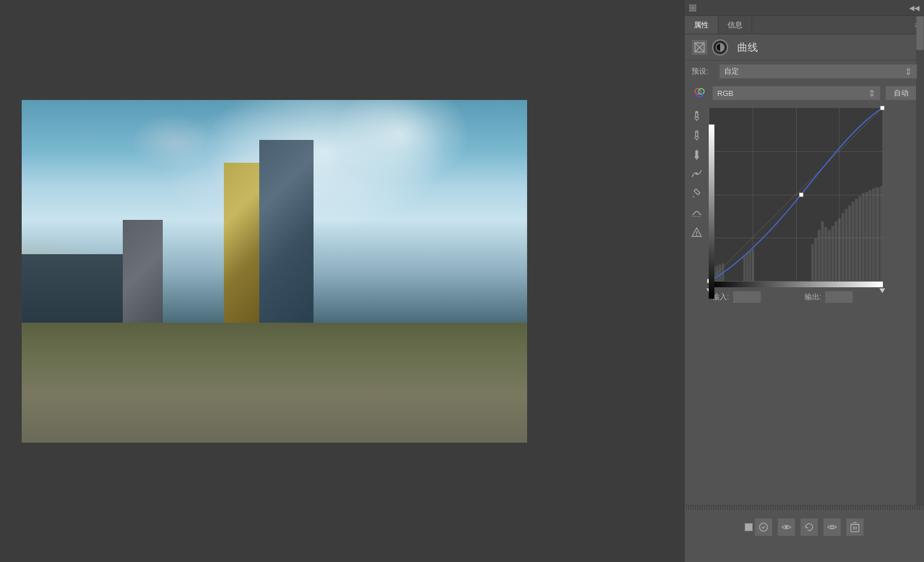 Image resolution: width=924 pixels, height=562 pixels. Describe the element at coordinates (809, 527) in the screenshot. I see `reset-button` at that location.